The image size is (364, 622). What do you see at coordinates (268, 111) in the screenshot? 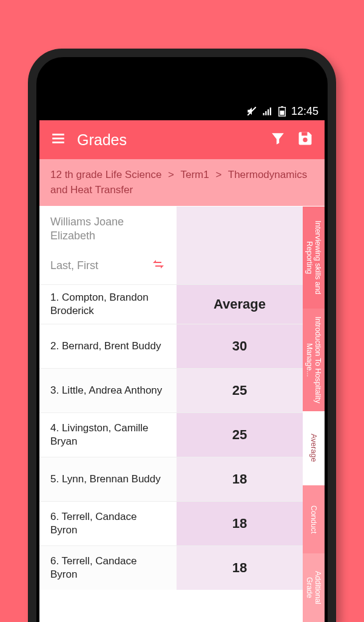
I see `signal-icon` at bounding box center [268, 111].